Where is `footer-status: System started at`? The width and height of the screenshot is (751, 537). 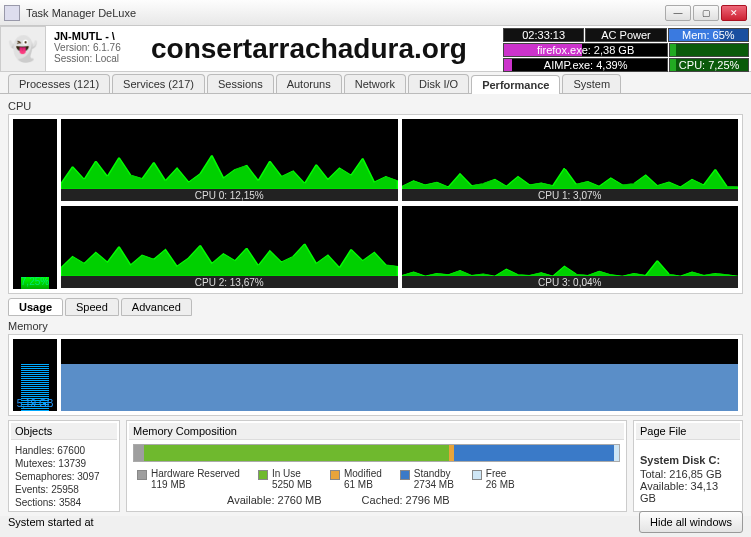 footer-status: System started at is located at coordinates (51, 522).